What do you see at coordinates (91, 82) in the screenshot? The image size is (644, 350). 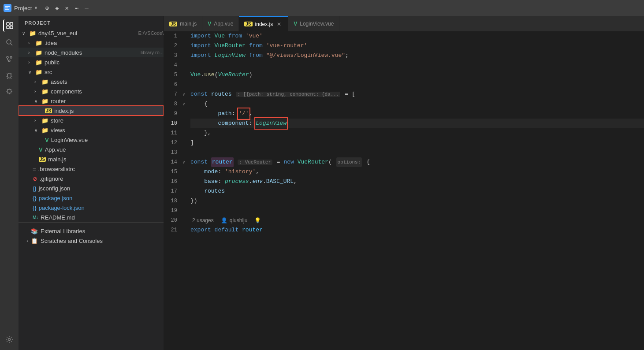 I see `tree-item-assets: › 📁 assets` at bounding box center [91, 82].